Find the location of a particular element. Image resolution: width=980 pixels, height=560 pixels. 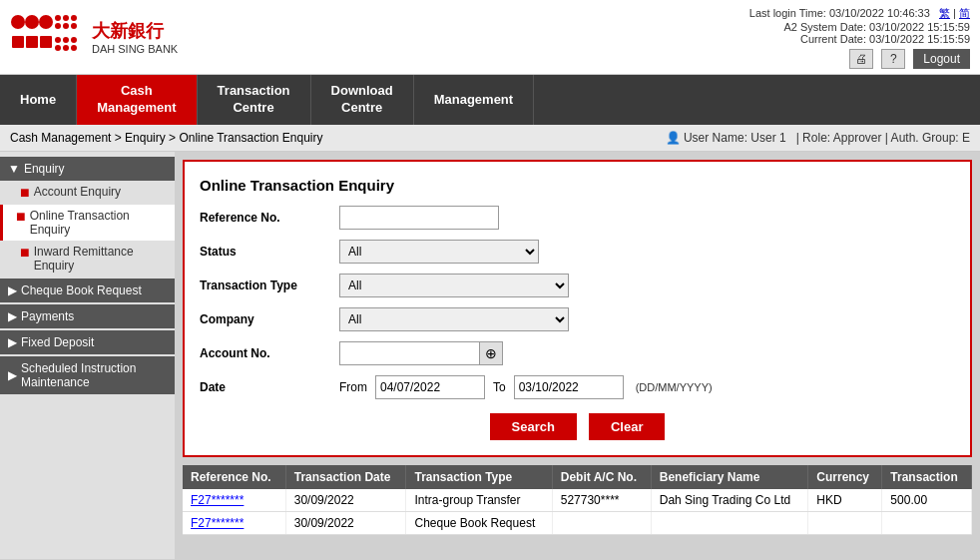

account-search-button: ⊕ is located at coordinates (491, 353).